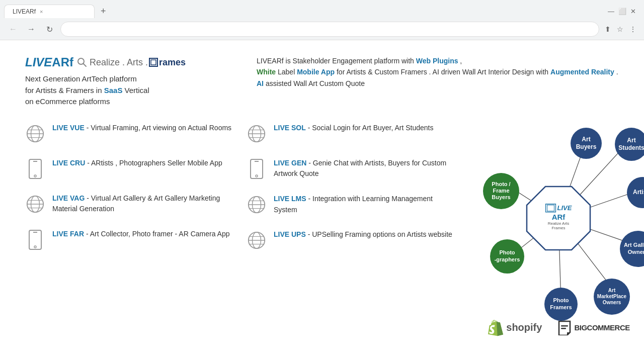 The height and width of the screenshot is (362, 644). I want to click on white-highlight: White, so click(266, 72).